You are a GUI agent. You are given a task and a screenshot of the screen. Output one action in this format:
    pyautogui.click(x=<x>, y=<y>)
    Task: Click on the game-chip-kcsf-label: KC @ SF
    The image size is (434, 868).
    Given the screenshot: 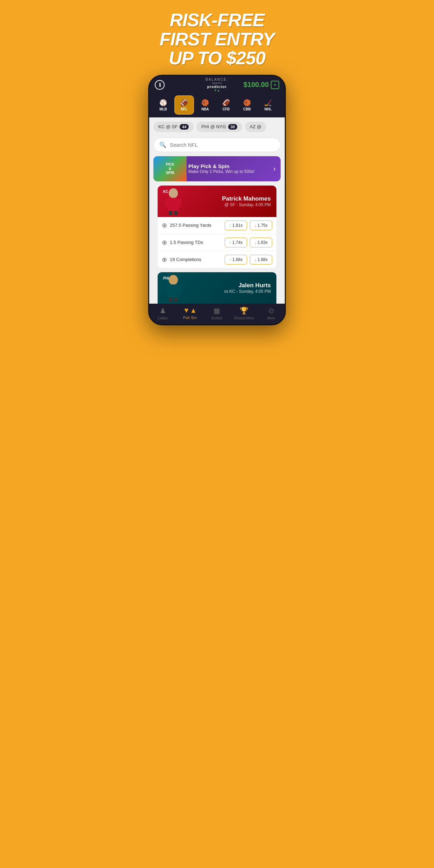 What is the action you would take?
    pyautogui.click(x=168, y=126)
    